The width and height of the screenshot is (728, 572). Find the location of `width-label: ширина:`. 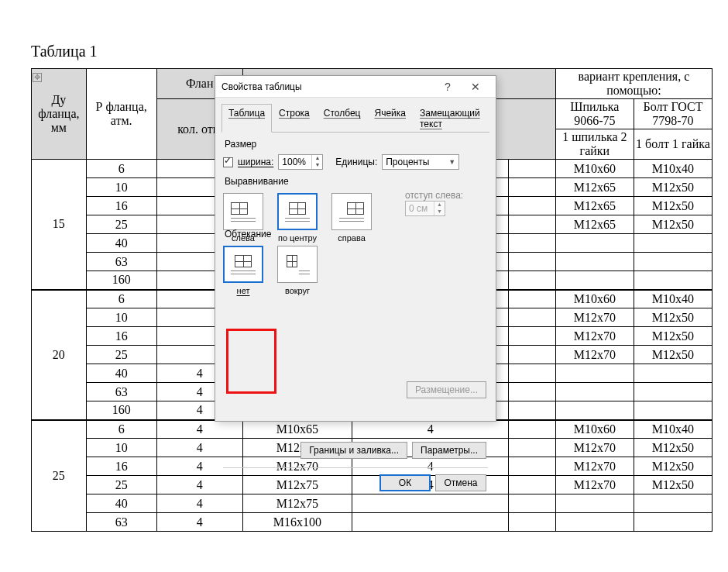

width-label: ширина: is located at coordinates (256, 162).